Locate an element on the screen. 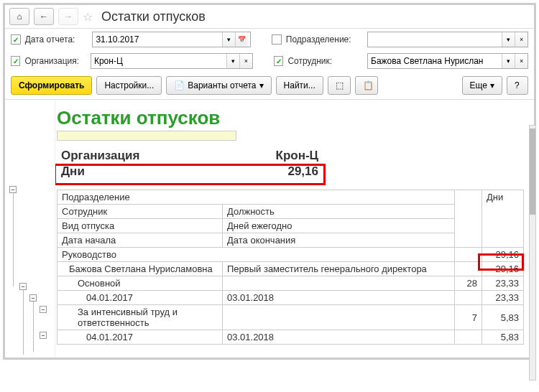  find-button: Найти... is located at coordinates (300, 85).